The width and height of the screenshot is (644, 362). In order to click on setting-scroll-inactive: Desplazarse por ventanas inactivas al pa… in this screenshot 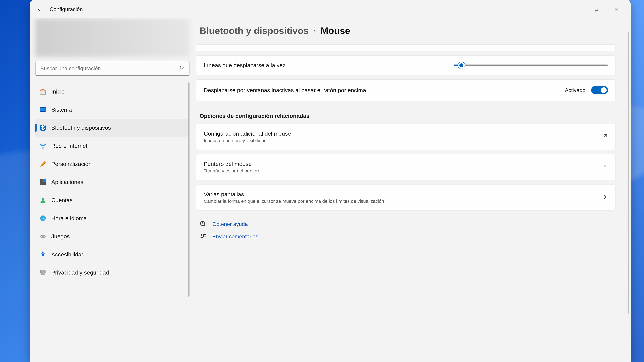, I will do `click(406, 90)`.